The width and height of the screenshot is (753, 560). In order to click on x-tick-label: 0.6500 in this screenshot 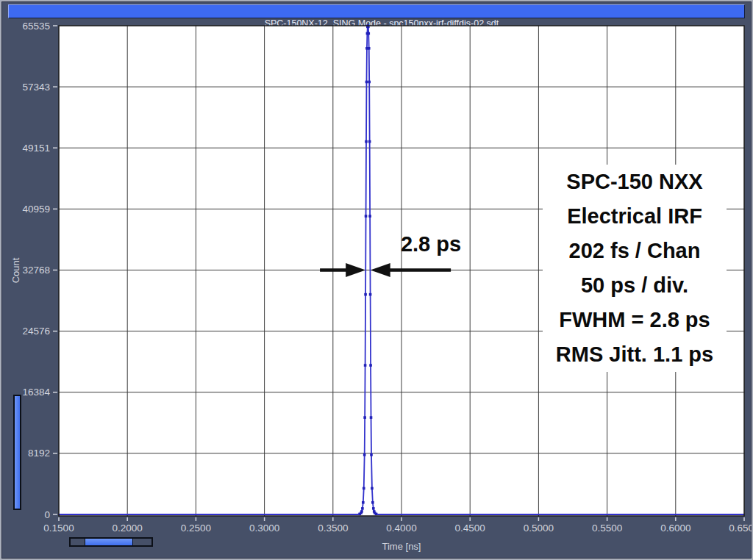, I will do `click(741, 528)`.